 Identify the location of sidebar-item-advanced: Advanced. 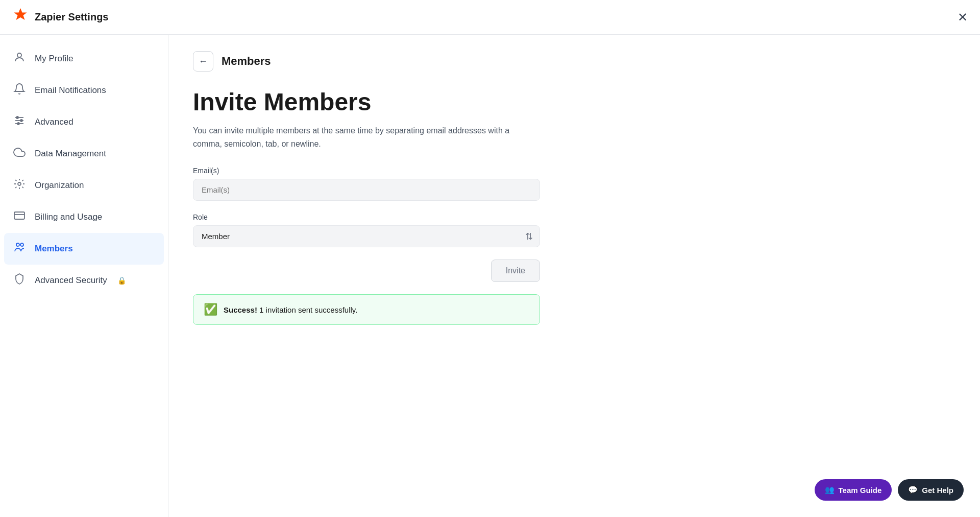
(84, 122).